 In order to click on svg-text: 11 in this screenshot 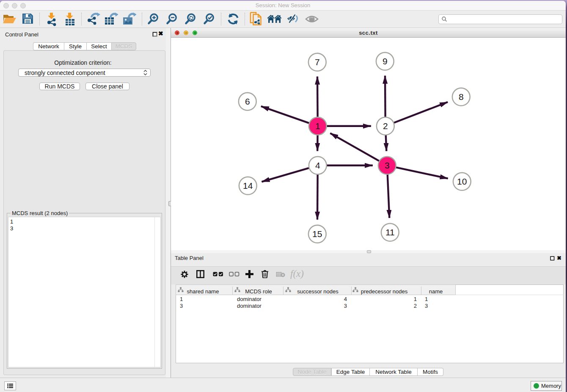, I will do `click(390, 232)`.